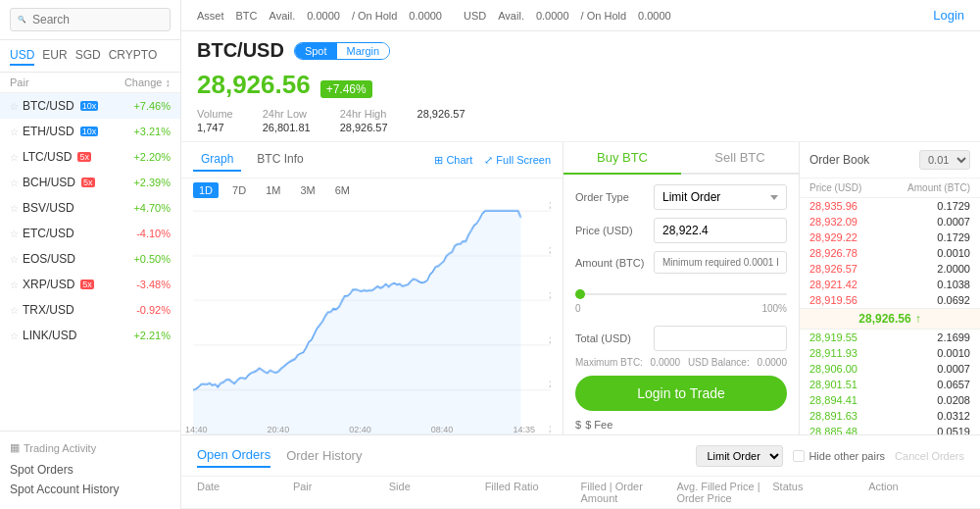 The width and height of the screenshot is (980, 509). I want to click on pair-change: +4.70%, so click(152, 208).